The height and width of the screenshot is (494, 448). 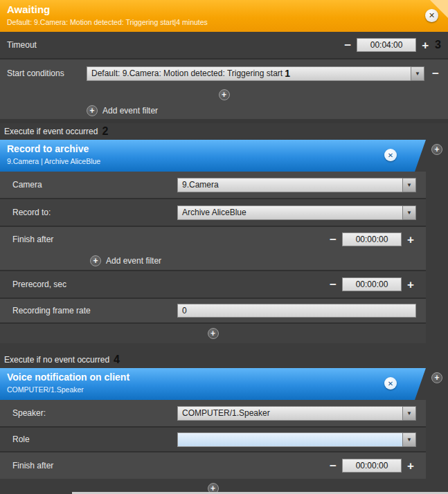 I want to click on role-dropdown-button: ▼, so click(x=409, y=440).